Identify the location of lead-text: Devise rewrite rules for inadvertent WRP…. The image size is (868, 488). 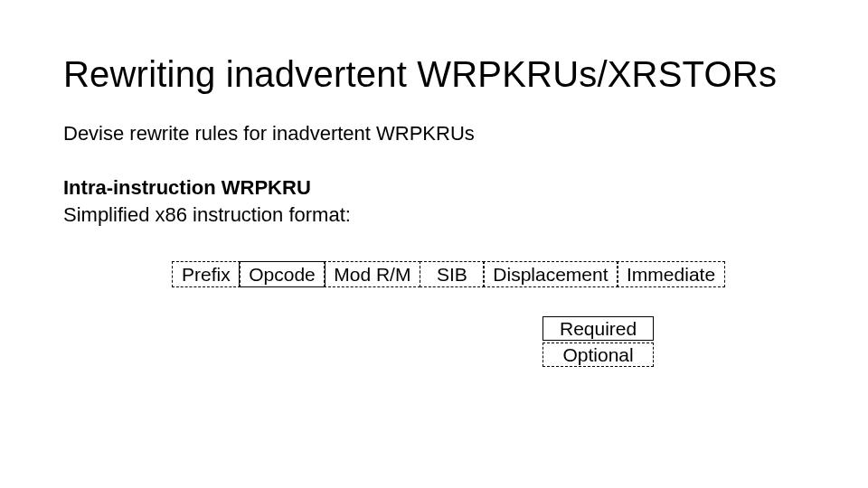
(434, 134).